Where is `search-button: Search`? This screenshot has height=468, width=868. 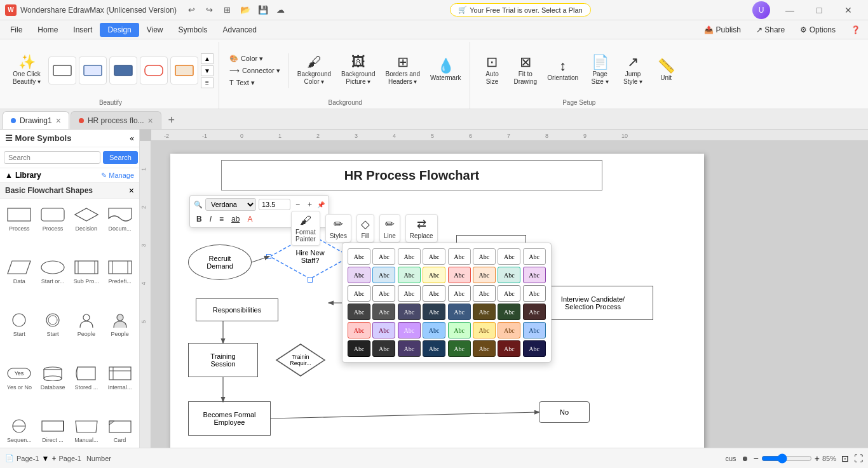
search-button: Search is located at coordinates (121, 157).